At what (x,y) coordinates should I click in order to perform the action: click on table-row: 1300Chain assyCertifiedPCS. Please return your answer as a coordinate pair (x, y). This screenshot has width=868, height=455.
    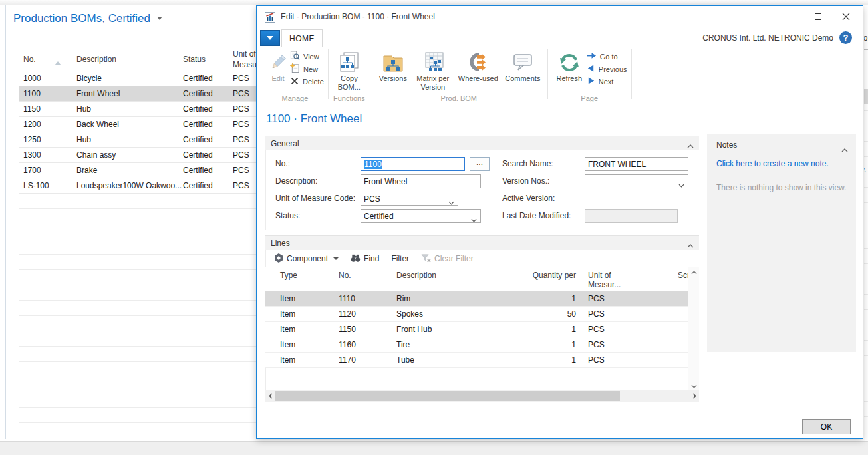
    Looking at the image, I should click on (137, 156).